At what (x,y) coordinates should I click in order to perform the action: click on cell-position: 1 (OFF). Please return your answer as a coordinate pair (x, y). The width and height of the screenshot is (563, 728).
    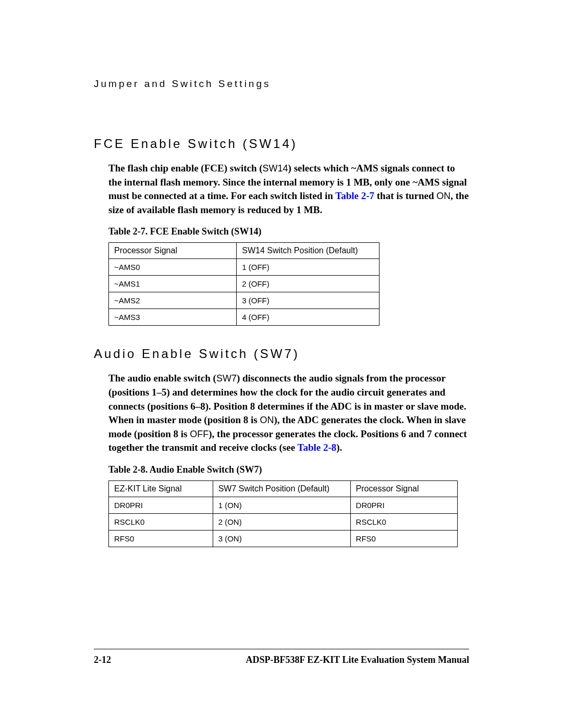
    Looking at the image, I should click on (308, 267).